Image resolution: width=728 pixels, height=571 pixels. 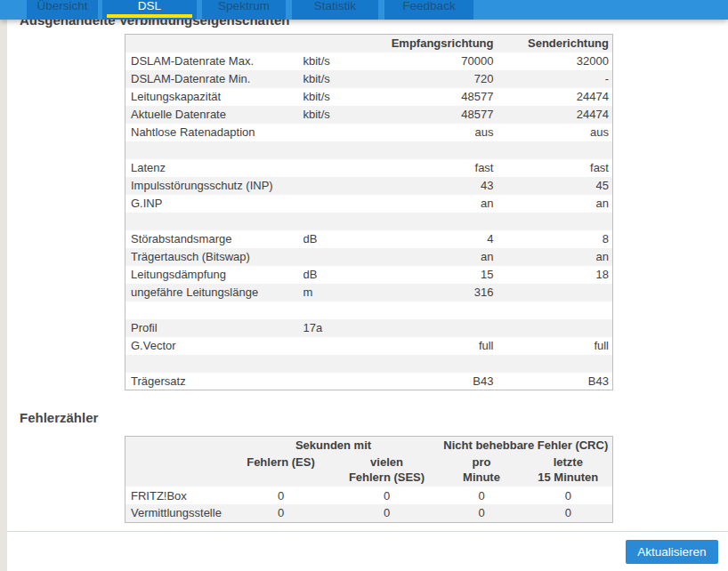 I want to click on table-row: G.INP an an, so click(x=369, y=204).